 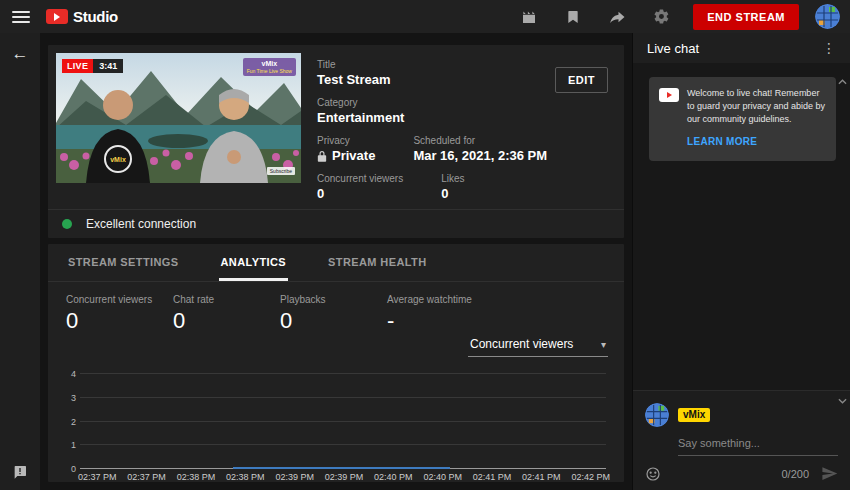 What do you see at coordinates (480, 140) in the screenshot?
I see `scheduled-label: Scheduled for` at bounding box center [480, 140].